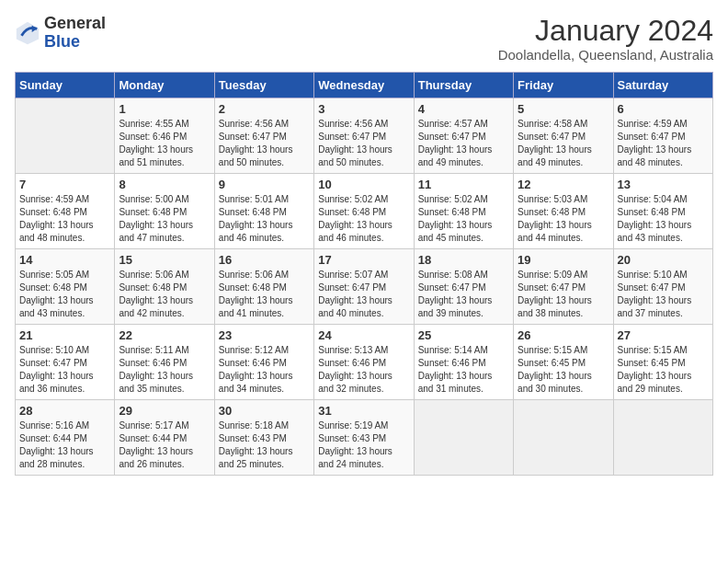 Image resolution: width=728 pixels, height=563 pixels. I want to click on day-number: 12, so click(563, 184).